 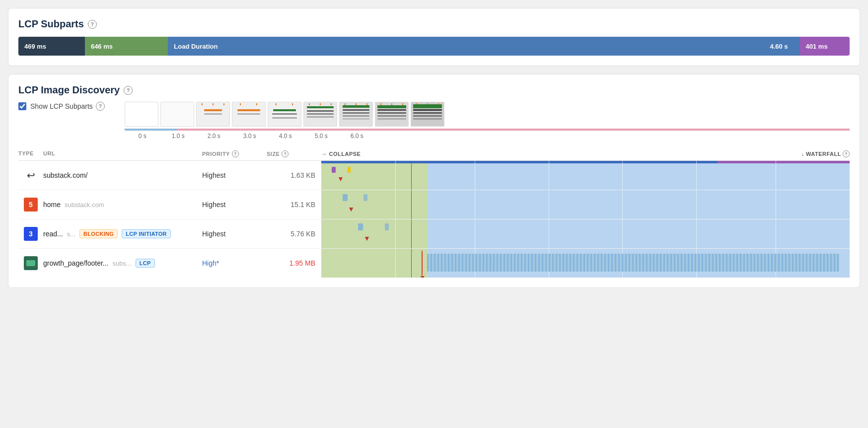 I want to click on size-3: 5.76 KB, so click(x=294, y=234).